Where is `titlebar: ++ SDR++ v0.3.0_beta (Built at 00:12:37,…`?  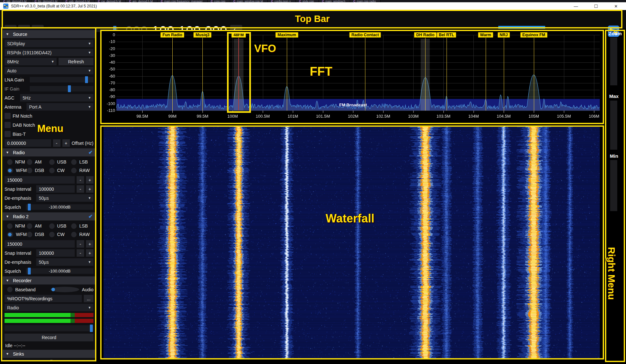 titlebar: ++ SDR++ v0.3.0_beta (Built at 00:12:37,… is located at coordinates (313, 6).